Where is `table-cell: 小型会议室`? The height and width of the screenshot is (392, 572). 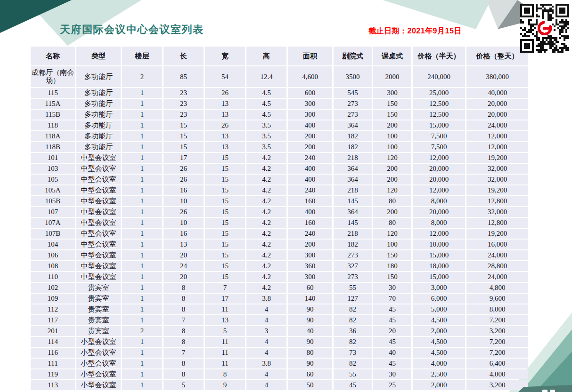
table-cell: 小型会议室 is located at coordinates (98, 363).